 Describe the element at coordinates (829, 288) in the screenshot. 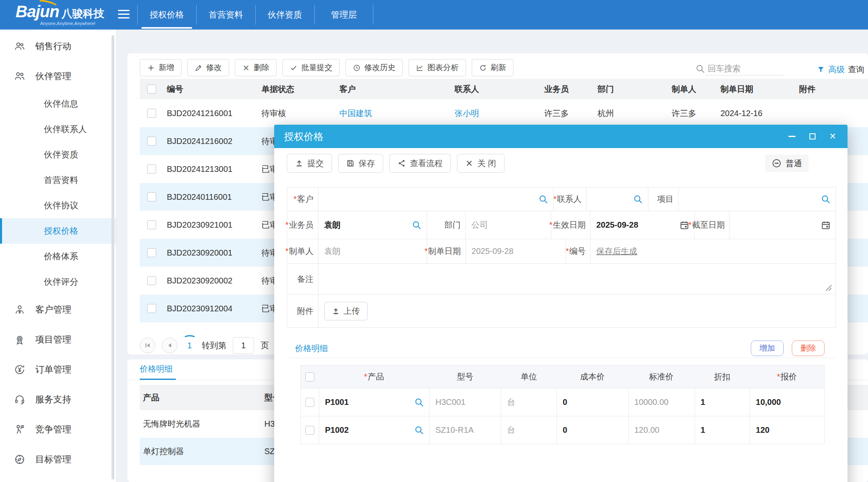

I see `resize-handle-icon` at that location.